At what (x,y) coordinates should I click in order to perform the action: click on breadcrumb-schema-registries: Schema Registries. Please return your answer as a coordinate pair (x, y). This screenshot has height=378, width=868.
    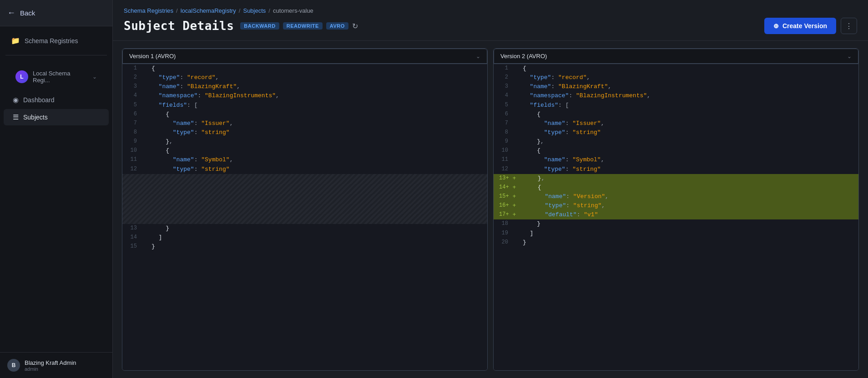
    Looking at the image, I should click on (148, 11).